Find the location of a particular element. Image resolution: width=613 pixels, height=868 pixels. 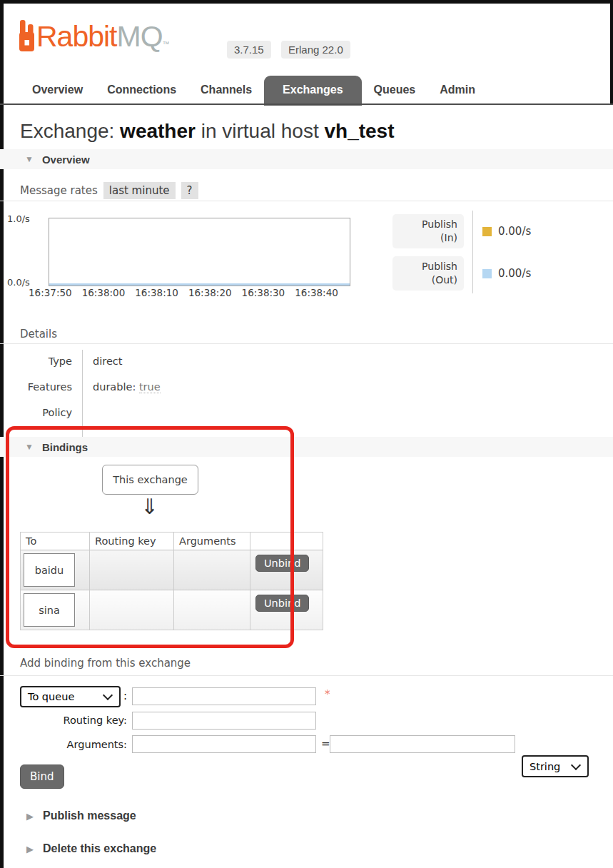

this-exchange-box: This exchange is located at coordinates (150, 480).